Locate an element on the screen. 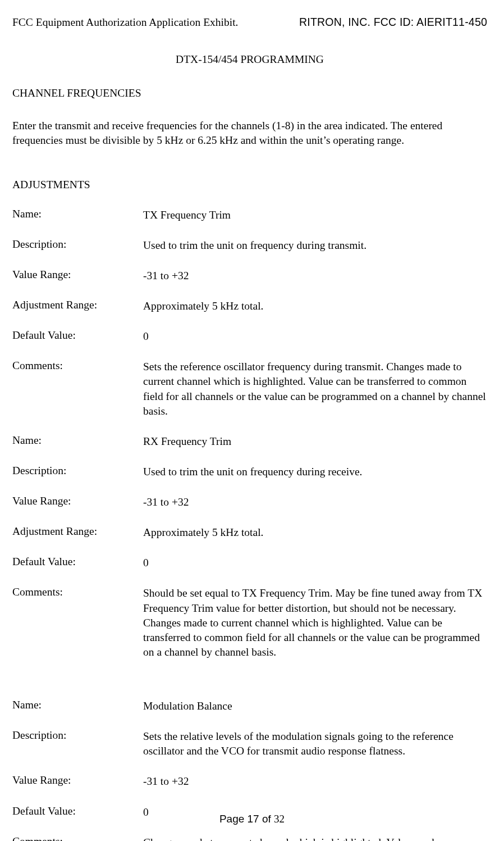 This screenshot has height=841, width=504. field-value-comments: Changes made to current channel which is… is located at coordinates (315, 838).